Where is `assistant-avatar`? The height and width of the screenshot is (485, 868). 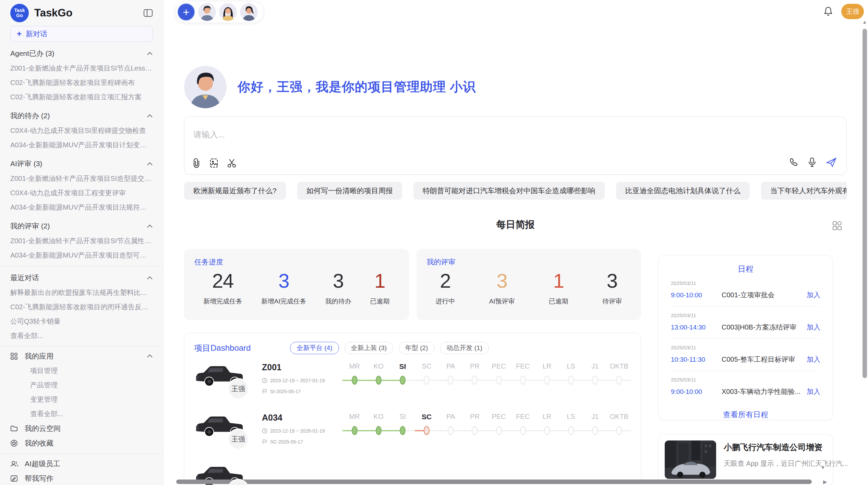
assistant-avatar is located at coordinates (205, 87).